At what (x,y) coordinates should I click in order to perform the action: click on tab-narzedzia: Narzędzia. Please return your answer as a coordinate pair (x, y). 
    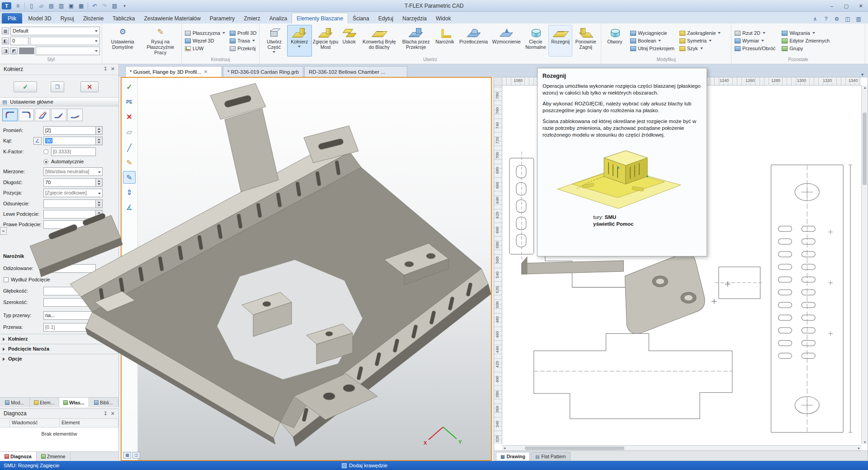
    Looking at the image, I should click on (415, 18).